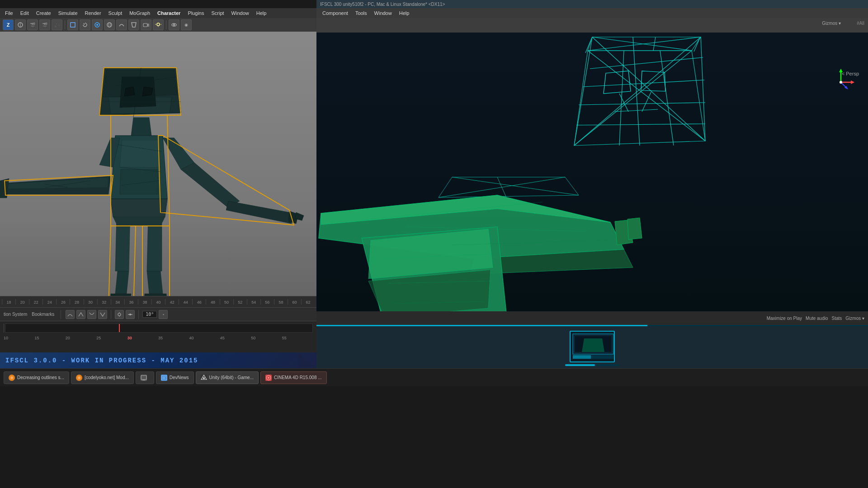 The width and height of the screenshot is (868, 488). Describe the element at coordinates (43, 13) in the screenshot. I see `menu-create: Create` at that location.